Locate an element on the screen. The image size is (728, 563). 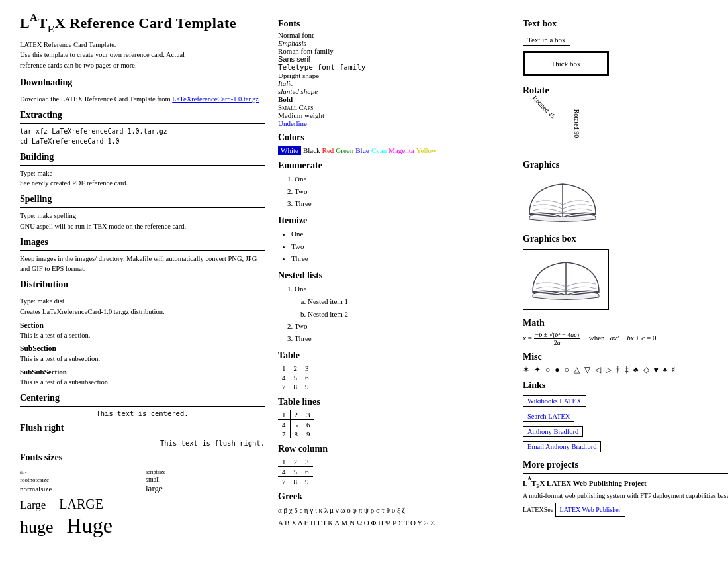
textbox-simple: Text in a box is located at coordinates (547, 40).